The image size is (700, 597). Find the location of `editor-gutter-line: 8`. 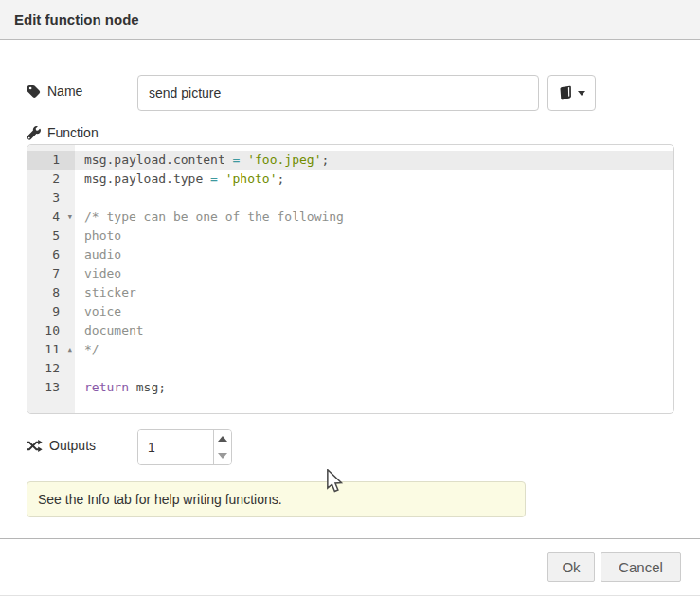

editor-gutter-line: 8 is located at coordinates (51, 293).